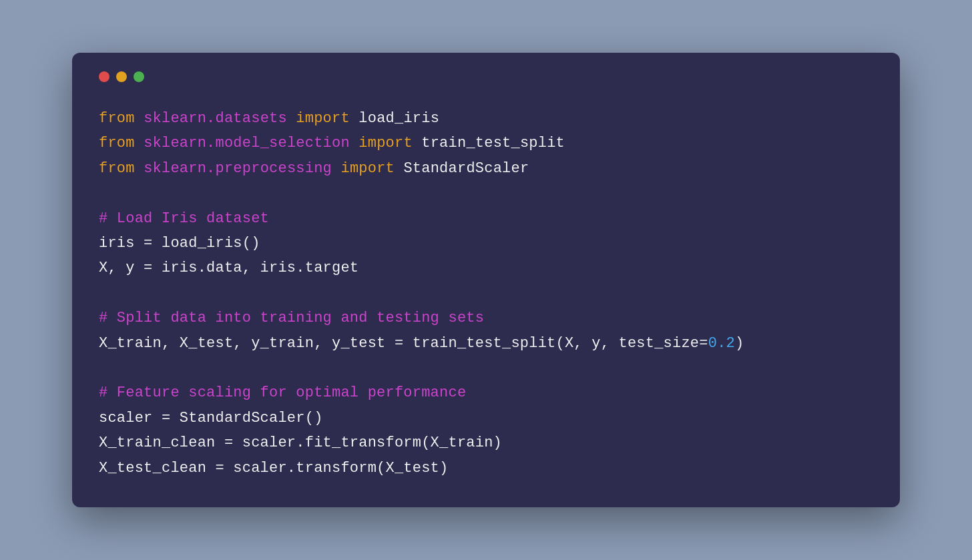 This screenshot has height=560, width=972. I want to click on code-line-scaler-init: scaler = StandardScaler(), so click(486, 418).